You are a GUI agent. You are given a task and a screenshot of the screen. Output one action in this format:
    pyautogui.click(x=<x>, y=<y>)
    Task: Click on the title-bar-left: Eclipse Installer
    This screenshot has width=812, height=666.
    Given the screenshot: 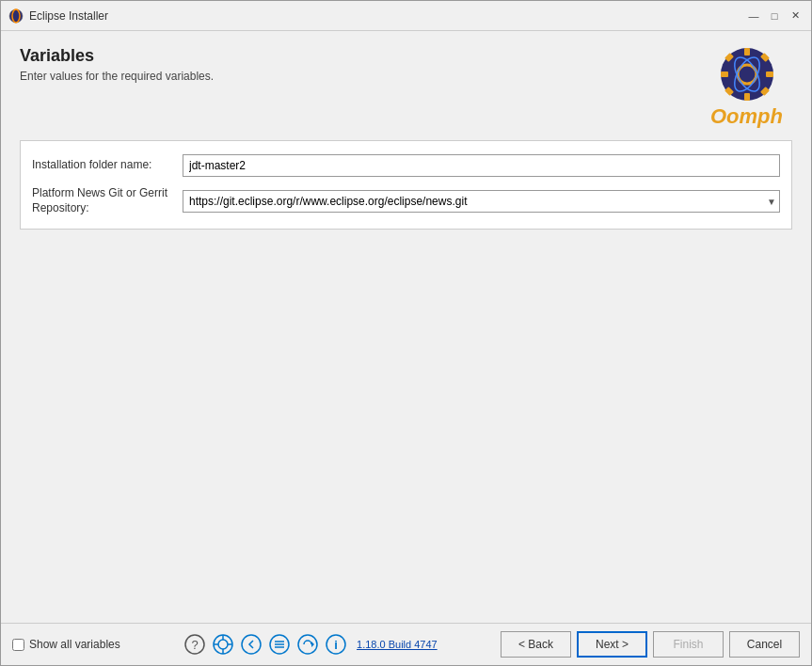 What is the action you would take?
    pyautogui.click(x=58, y=16)
    